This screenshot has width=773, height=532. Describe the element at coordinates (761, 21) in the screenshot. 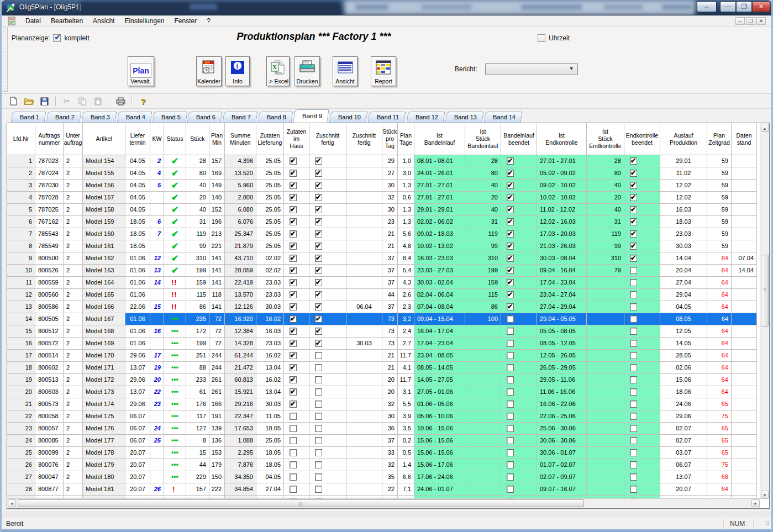

I see `mdi-close-button: ✕` at that location.